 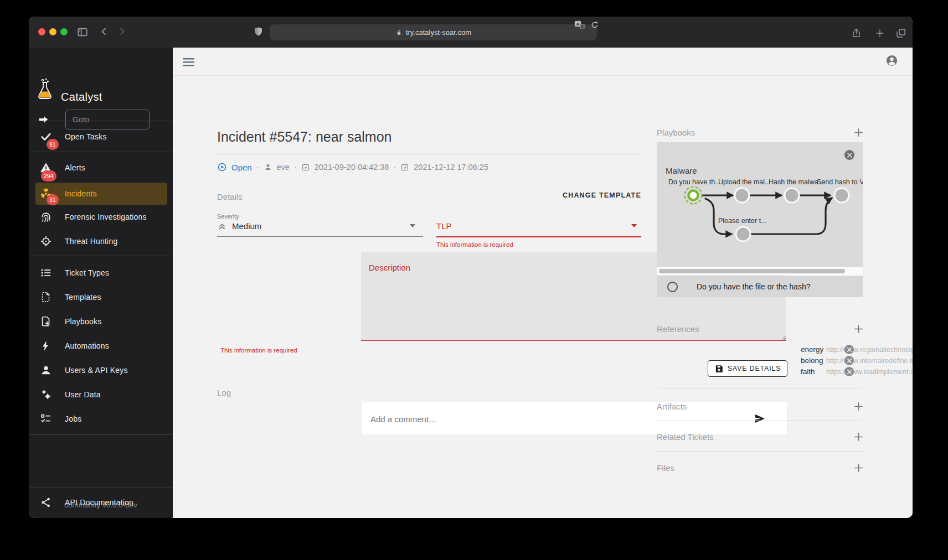 I want to click on sidebar-item-ticket-types: Ticket Types, so click(x=101, y=273).